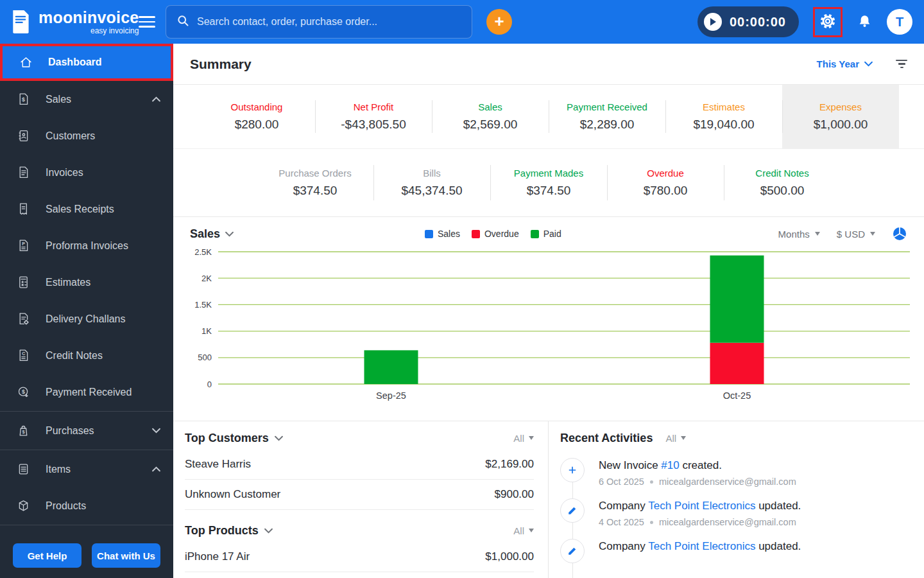  What do you see at coordinates (373, 125) in the screenshot?
I see `card-value: -$43,805.50` at bounding box center [373, 125].